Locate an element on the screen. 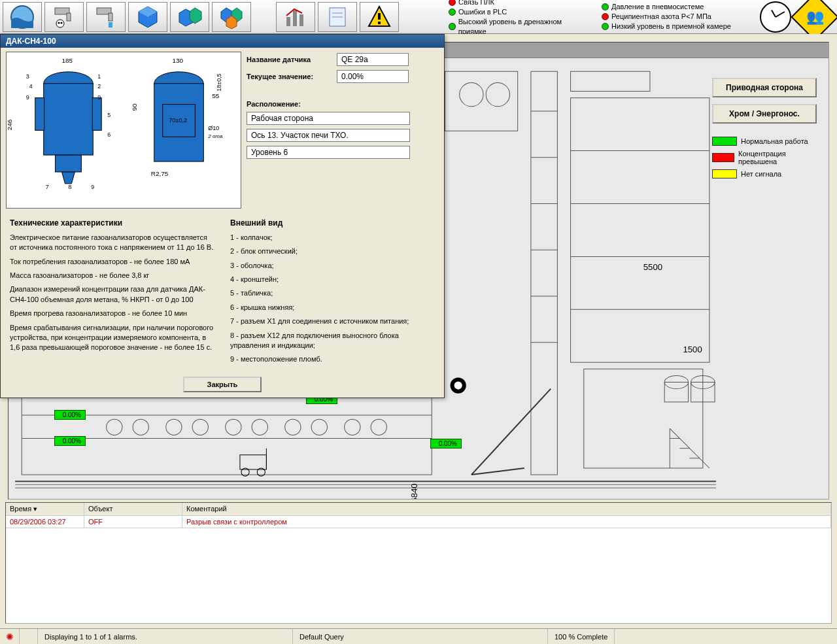  legend-label: Нет сигнала is located at coordinates (761, 174).